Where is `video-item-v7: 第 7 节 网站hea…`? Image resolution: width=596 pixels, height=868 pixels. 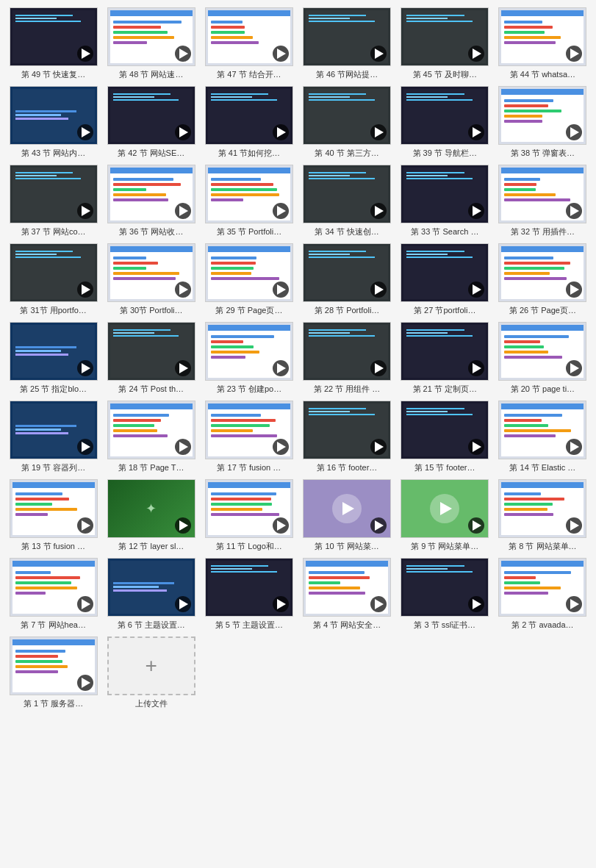 video-item-v7: 第 7 节 网站hea… is located at coordinates (53, 594).